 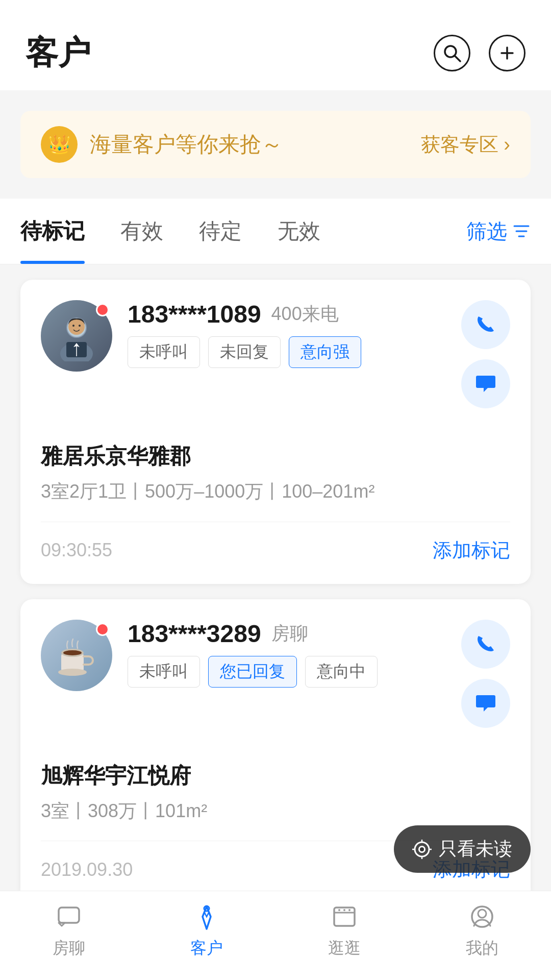 I want to click on tag-intent-mid: 意向中, so click(x=341, y=672).